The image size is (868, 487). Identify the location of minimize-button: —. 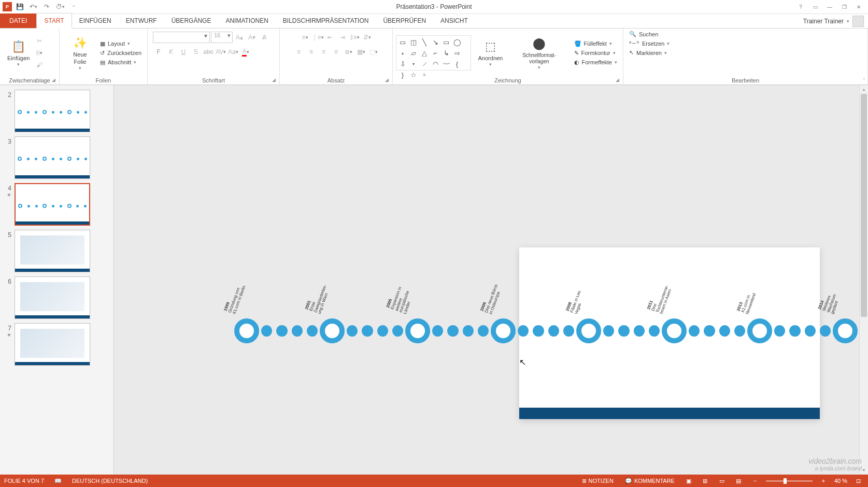
(830, 7).